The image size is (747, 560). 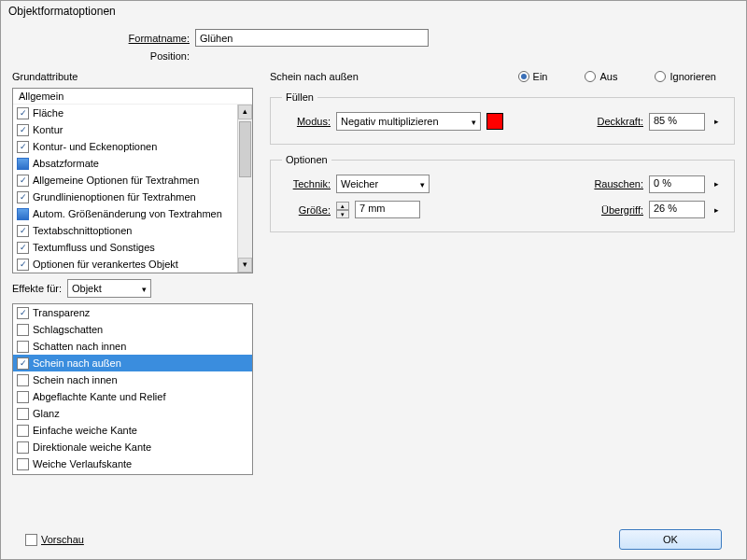 I want to click on dialog-title: Objektformatoptionen, so click(x=374, y=11).